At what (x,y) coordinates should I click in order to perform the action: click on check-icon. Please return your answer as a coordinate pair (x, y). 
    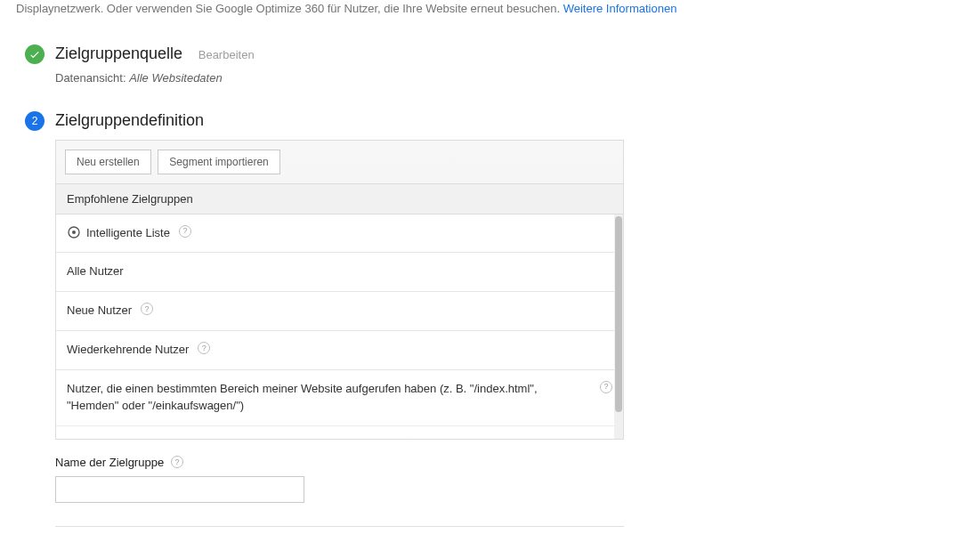
    Looking at the image, I should click on (35, 54).